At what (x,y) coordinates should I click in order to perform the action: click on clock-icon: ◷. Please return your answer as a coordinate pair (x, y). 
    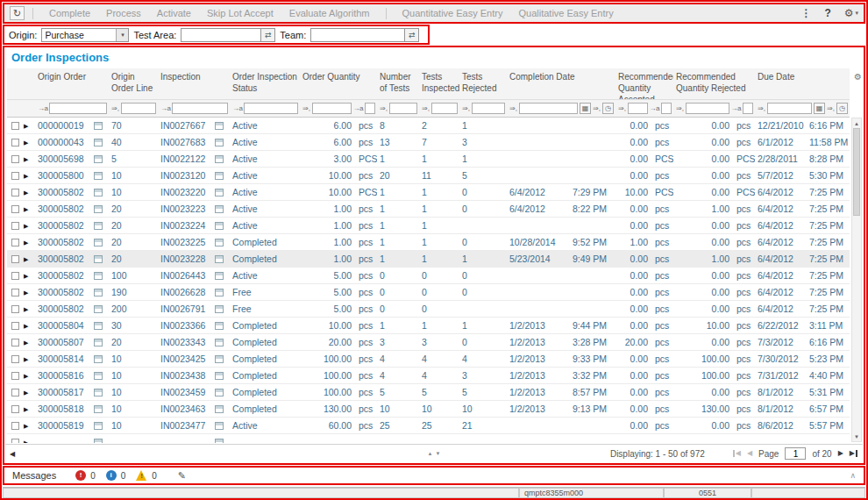
    Looking at the image, I should click on (842, 109).